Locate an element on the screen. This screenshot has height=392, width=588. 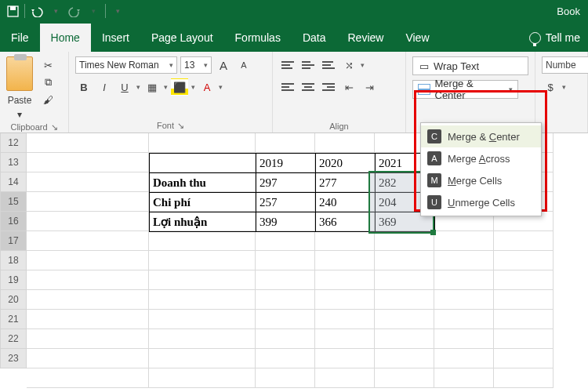
row-header: 20 is located at coordinates (13, 299).